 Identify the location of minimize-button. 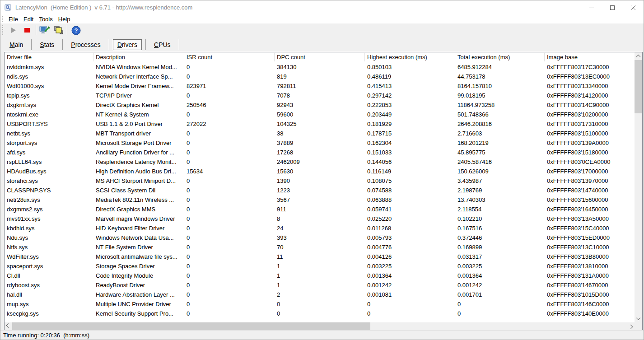
(592, 7).